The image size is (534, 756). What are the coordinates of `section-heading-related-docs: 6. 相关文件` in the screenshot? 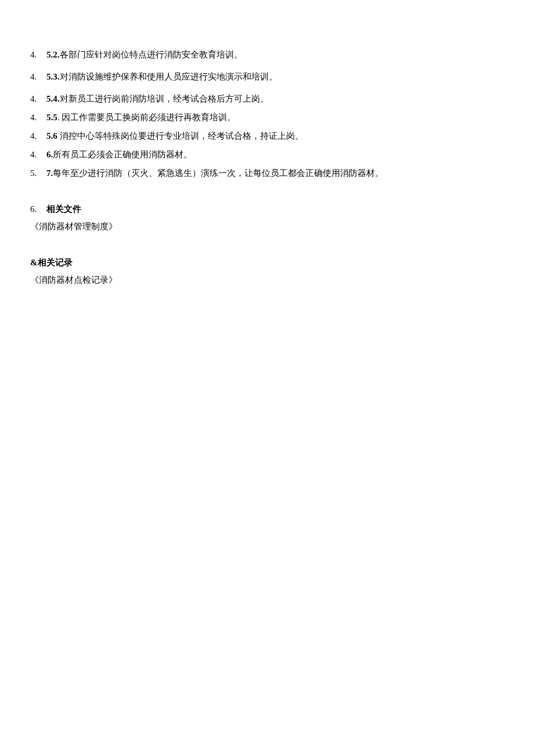 It's located at (267, 209).